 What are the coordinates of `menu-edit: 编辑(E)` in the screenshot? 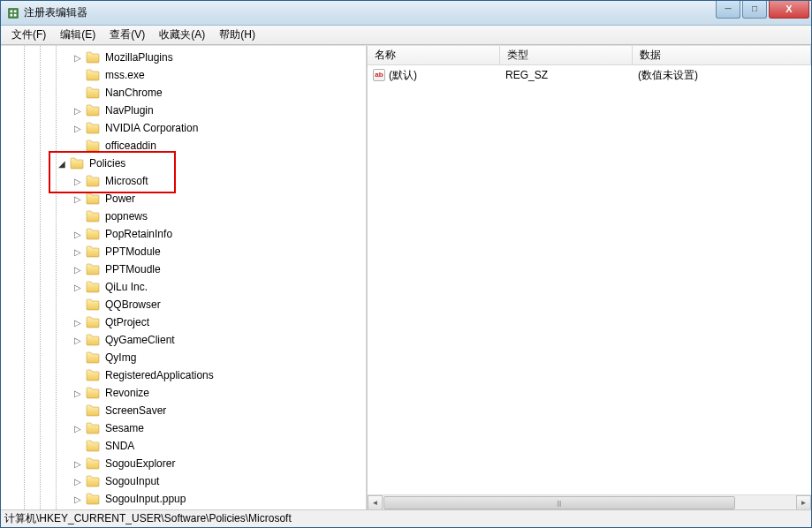 It's located at (78, 35).